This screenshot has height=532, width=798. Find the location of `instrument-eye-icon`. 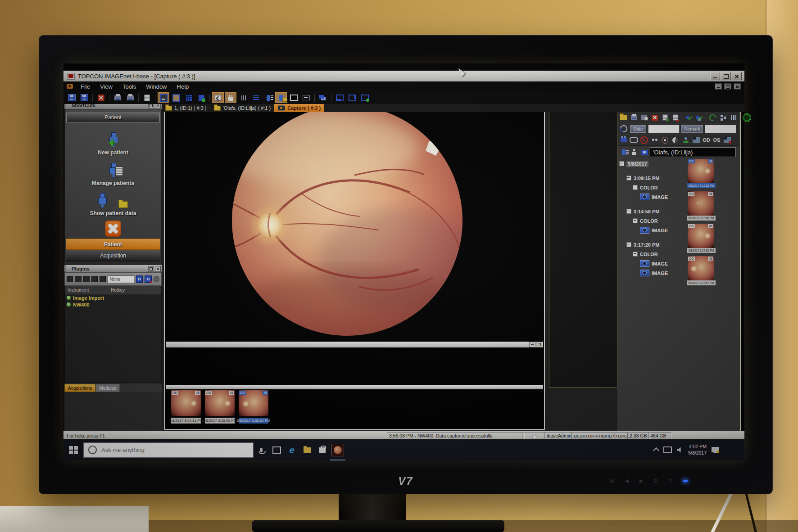

instrument-eye-icon is located at coordinates (95, 279).